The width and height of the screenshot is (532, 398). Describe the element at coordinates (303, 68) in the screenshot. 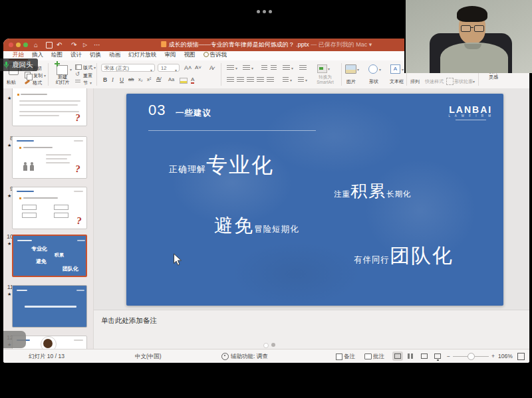

I see `columns-icon` at that location.